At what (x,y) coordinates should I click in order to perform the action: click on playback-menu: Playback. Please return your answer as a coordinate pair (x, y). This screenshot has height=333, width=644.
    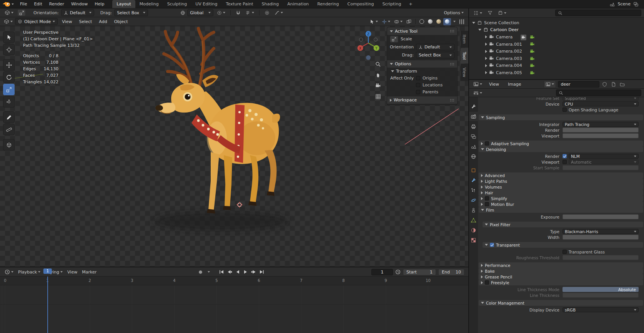
    Looking at the image, I should click on (29, 272).